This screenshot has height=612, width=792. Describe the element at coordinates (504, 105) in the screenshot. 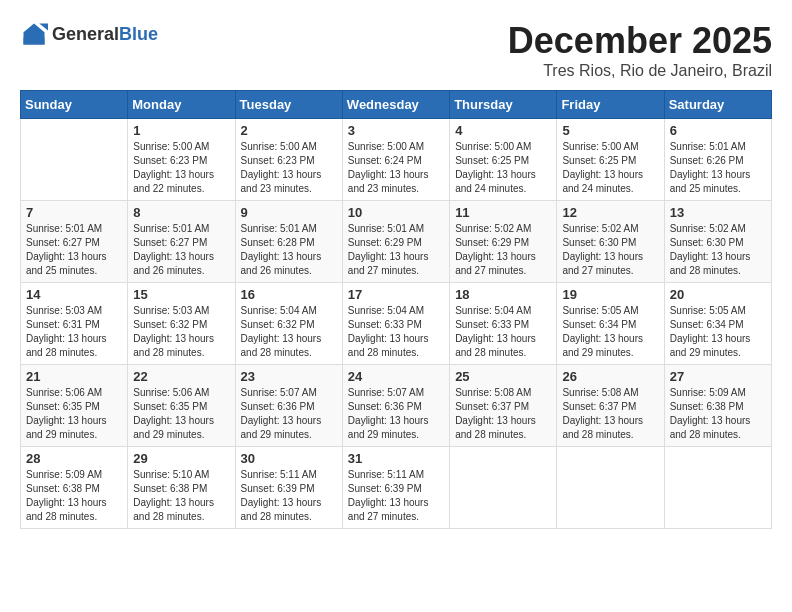

I see `weekday-header-thursday: Thursday` at that location.